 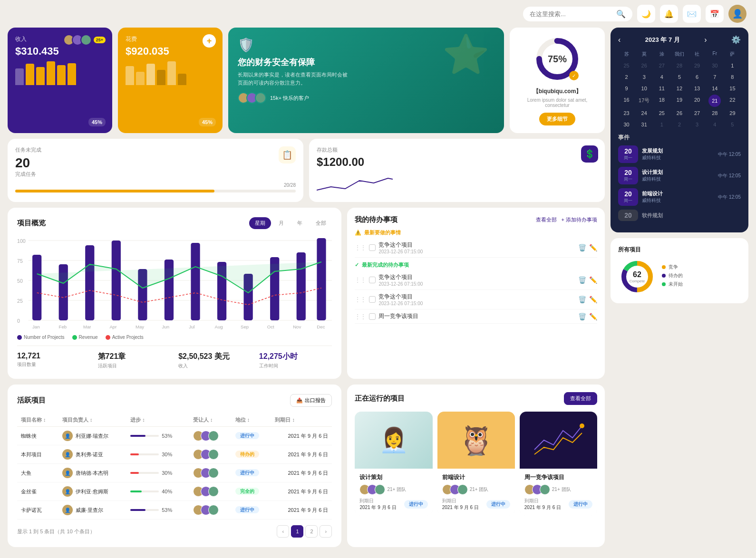 I want to click on cal-day-25: 25, so click(x=627, y=66).